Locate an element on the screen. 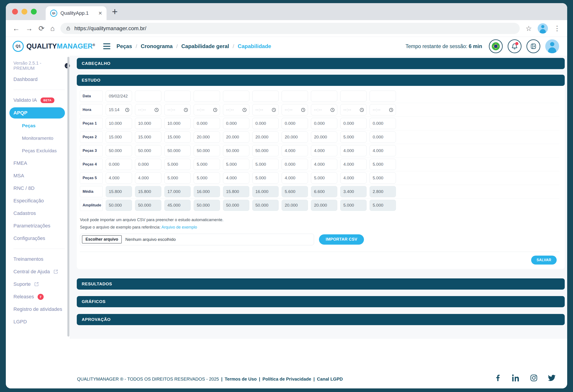 The width and height of the screenshot is (573, 392). home-icon: ⌂ is located at coordinates (53, 29).